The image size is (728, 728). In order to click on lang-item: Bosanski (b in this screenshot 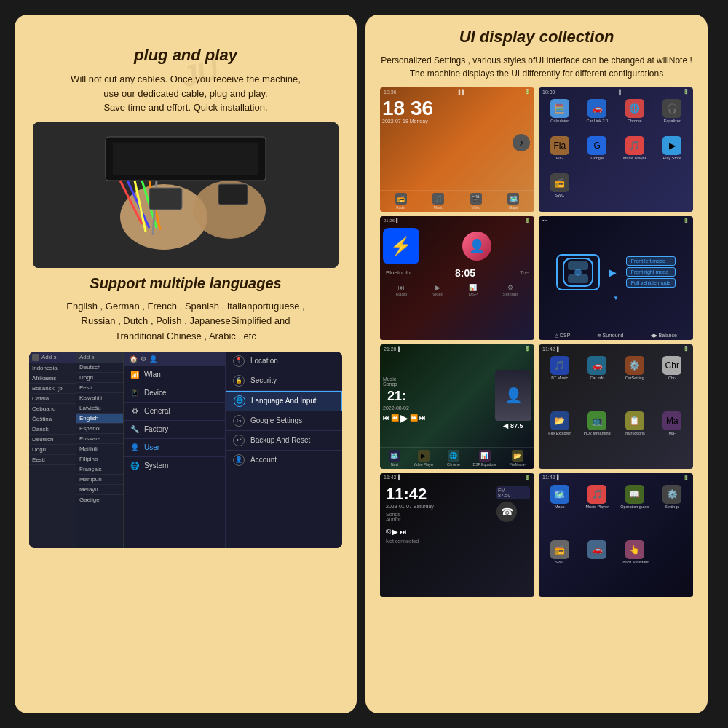, I will do `click(52, 389)`.